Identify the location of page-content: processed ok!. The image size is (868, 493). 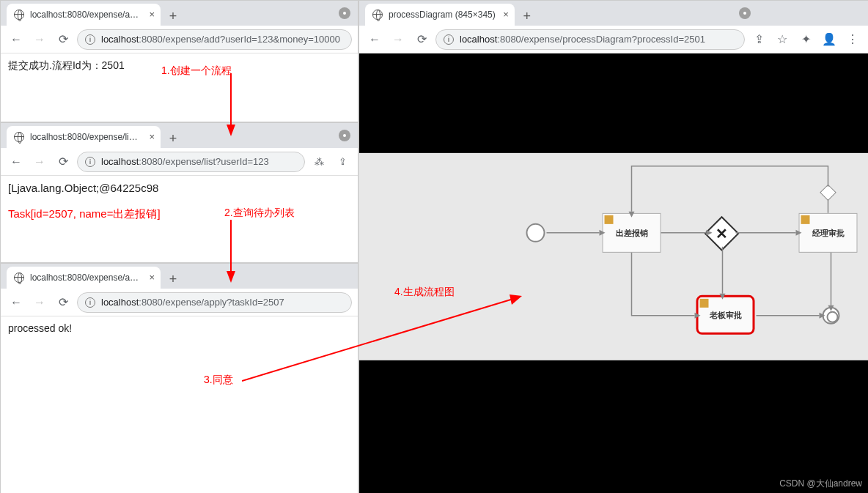
(179, 328).